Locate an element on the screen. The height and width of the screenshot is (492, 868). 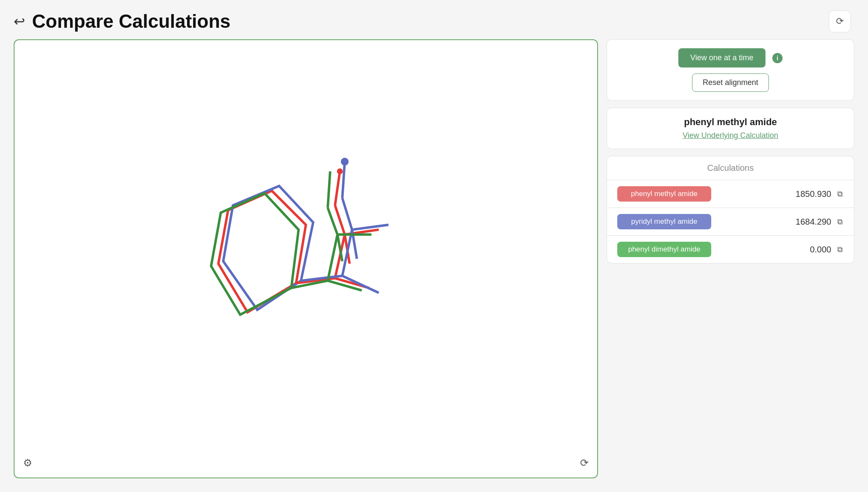
table-row: phenyl dimethyl amide 0.000 ⧉ is located at coordinates (730, 249).